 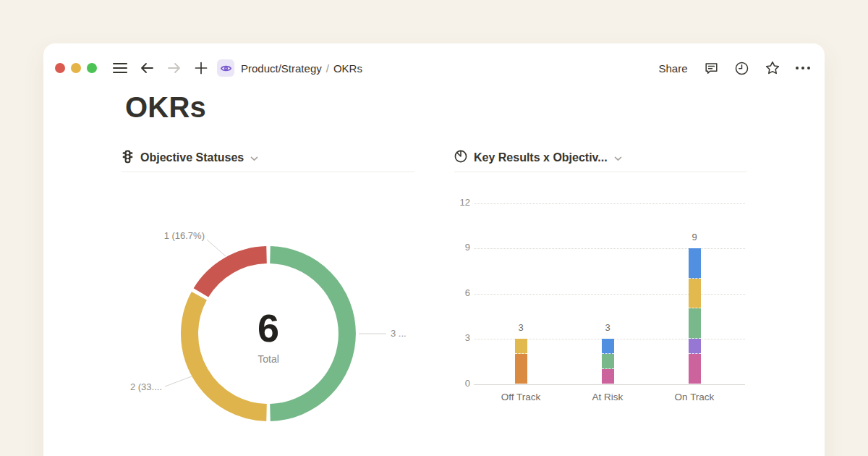 I want to click on y-axis-tick: 0, so click(x=462, y=384).